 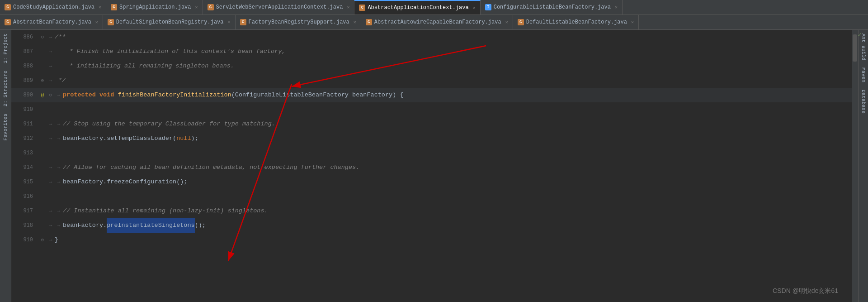 What do you see at coordinates (431, 66) in the screenshot?
I see `code-line-888: 888 → * initializing all remaining singl…` at bounding box center [431, 66].